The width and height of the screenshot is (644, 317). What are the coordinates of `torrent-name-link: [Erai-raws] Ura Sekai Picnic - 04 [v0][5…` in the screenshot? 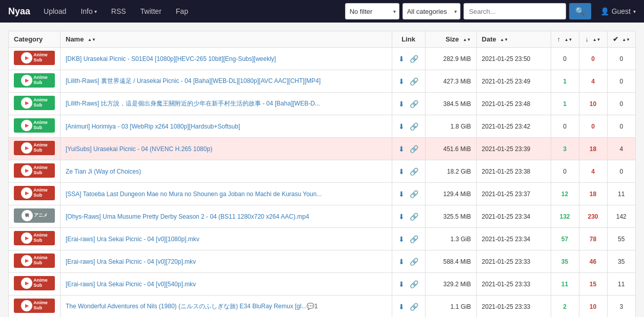 It's located at (131, 284).